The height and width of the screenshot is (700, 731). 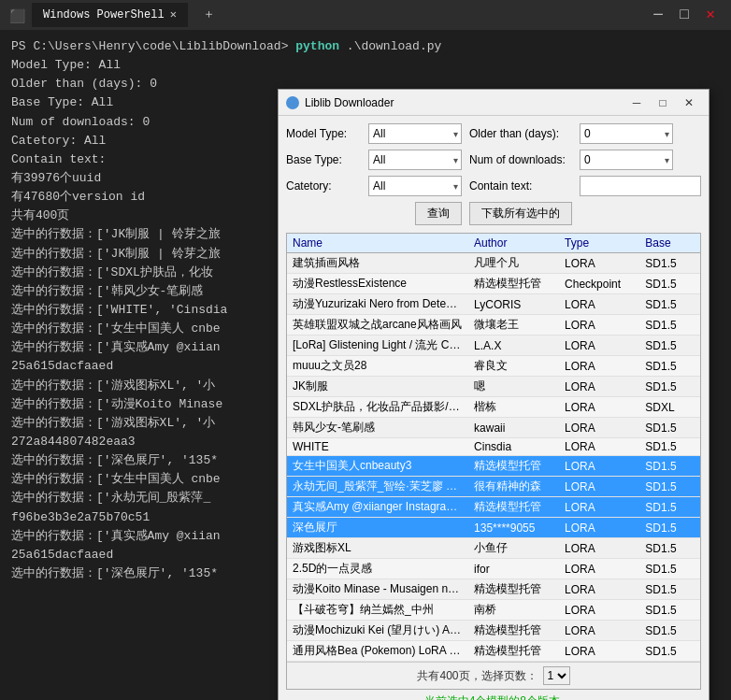 I want to click on col-header-base: Base, so click(x=669, y=243).